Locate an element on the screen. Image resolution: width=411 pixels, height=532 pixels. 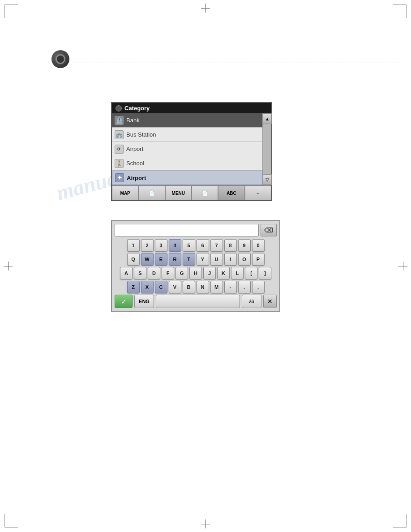
key-y: Y is located at coordinates (203, 259).